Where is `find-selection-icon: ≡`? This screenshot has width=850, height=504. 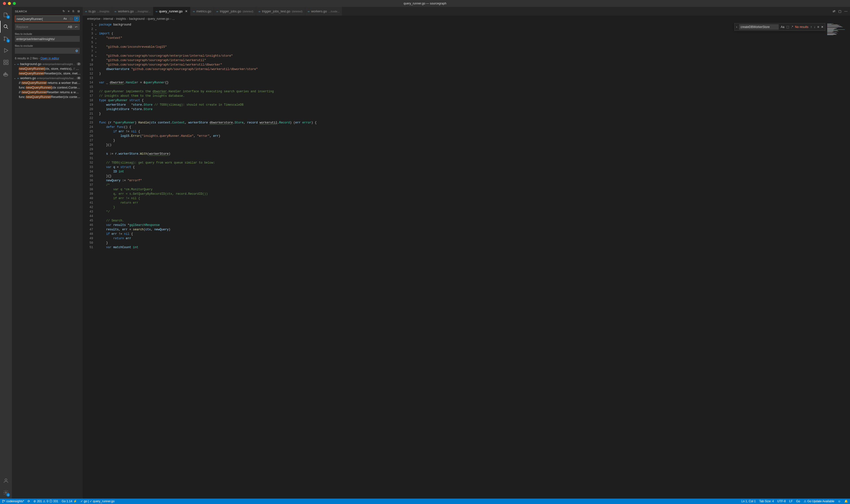
find-selection-icon: ≡ is located at coordinates (818, 27).